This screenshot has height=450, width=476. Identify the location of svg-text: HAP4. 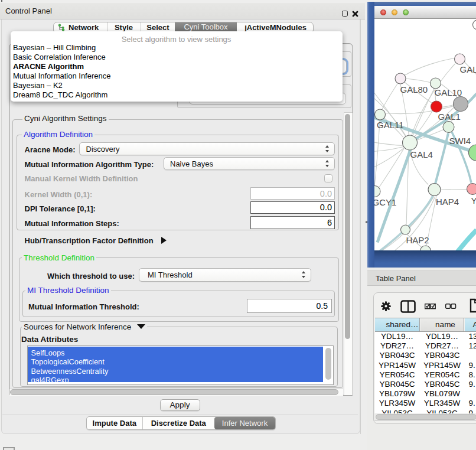
(448, 202).